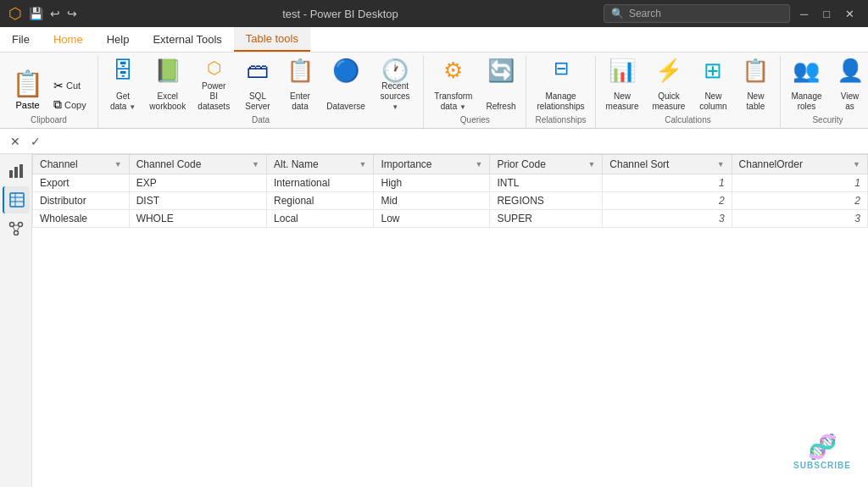 The image size is (868, 487). What do you see at coordinates (806, 85) in the screenshot?
I see `manage-roles-button: 👥 Manageroles` at bounding box center [806, 85].